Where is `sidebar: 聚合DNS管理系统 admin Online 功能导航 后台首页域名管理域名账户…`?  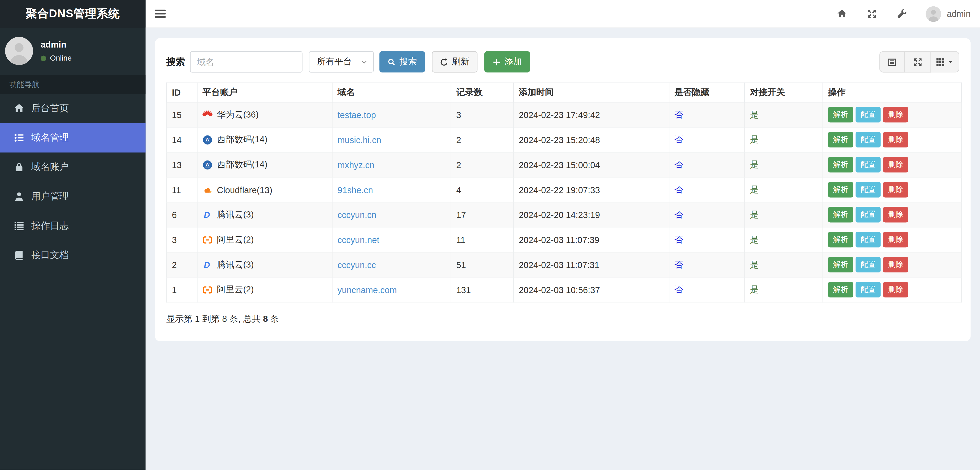
sidebar: 聚合DNS管理系统 admin Online 功能导航 后台首页域名管理域名账户… is located at coordinates (73, 235).